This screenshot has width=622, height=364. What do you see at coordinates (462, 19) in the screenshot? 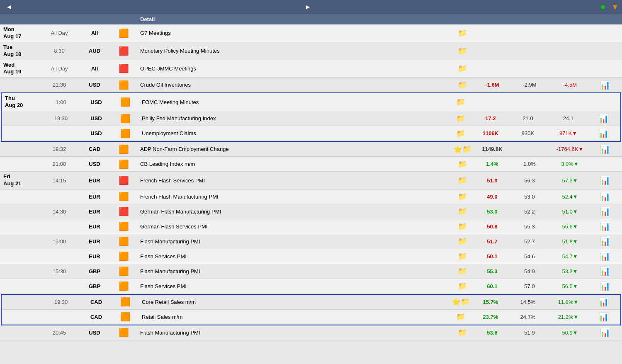
I see `header-actual-label` at bounding box center [462, 19].